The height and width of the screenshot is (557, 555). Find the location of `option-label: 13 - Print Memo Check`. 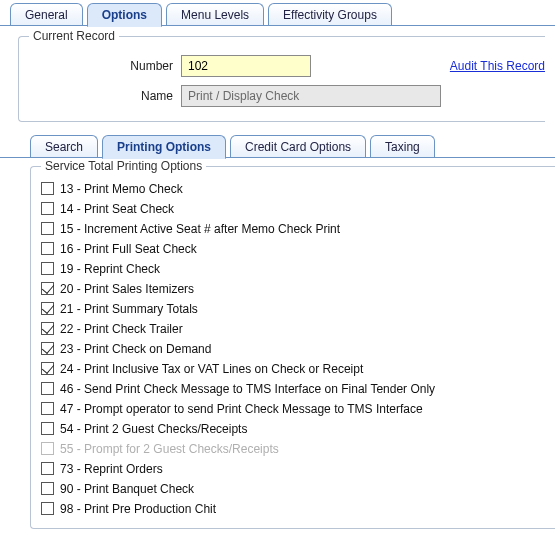

option-label: 13 - Print Memo Check is located at coordinates (122, 189).